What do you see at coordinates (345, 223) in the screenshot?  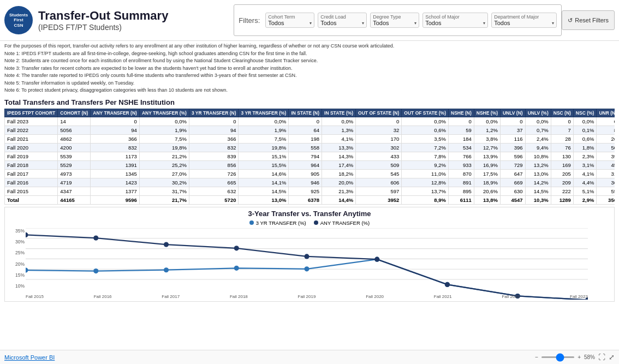 I see `legend-label: ANY TRANSFER (%)` at bounding box center [345, 223].